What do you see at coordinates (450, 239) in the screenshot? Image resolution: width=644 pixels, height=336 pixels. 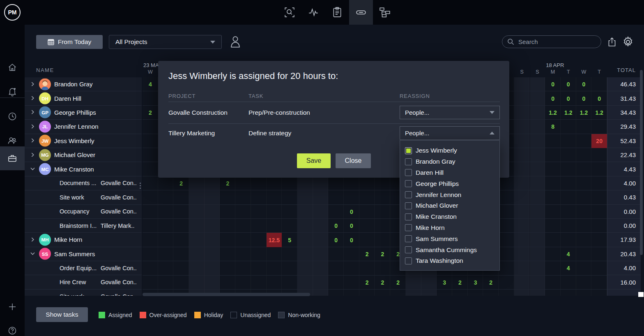 I see `dropdown-option: Sam Summers` at bounding box center [450, 239].